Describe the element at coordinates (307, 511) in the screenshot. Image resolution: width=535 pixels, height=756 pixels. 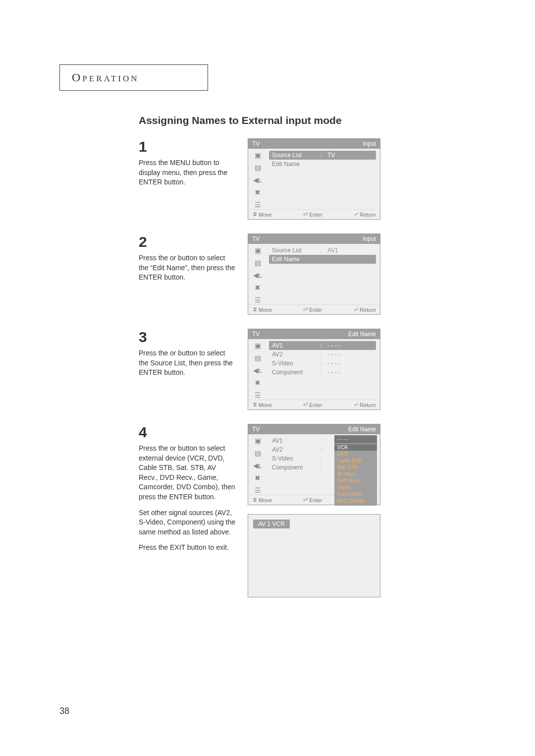
I see `step-4: 4 Press the or button to select external…` at that location.